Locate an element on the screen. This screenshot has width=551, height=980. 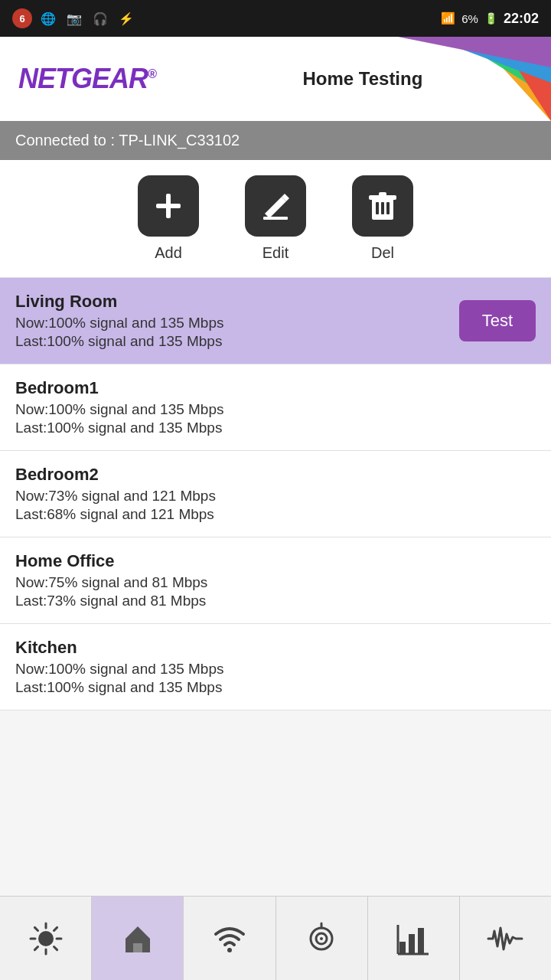
list-item: Bedroom2Now:73% signal and 121 MbpsLast:… is located at coordinates (276, 495).